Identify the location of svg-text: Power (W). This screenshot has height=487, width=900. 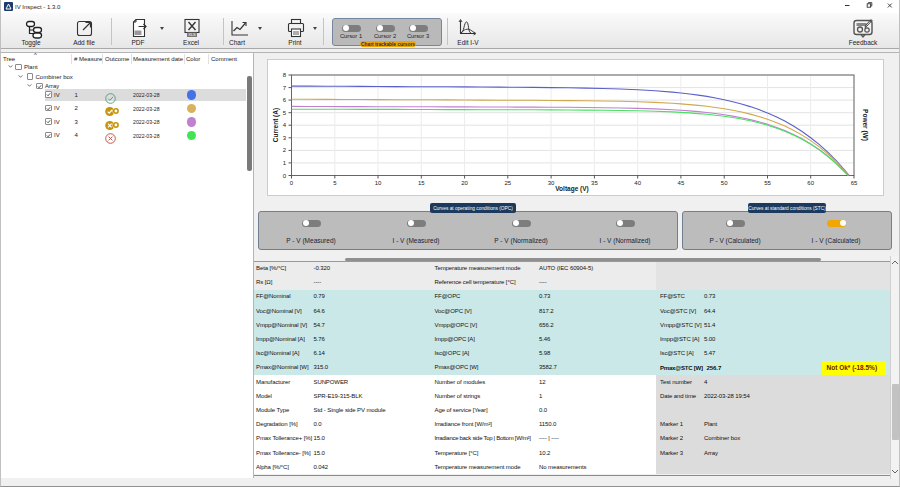
(865, 125).